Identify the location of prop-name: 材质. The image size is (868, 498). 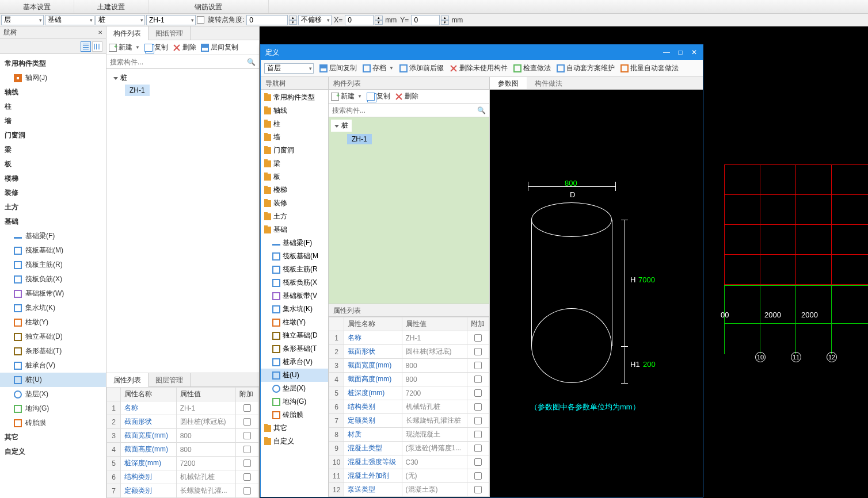
(373, 435).